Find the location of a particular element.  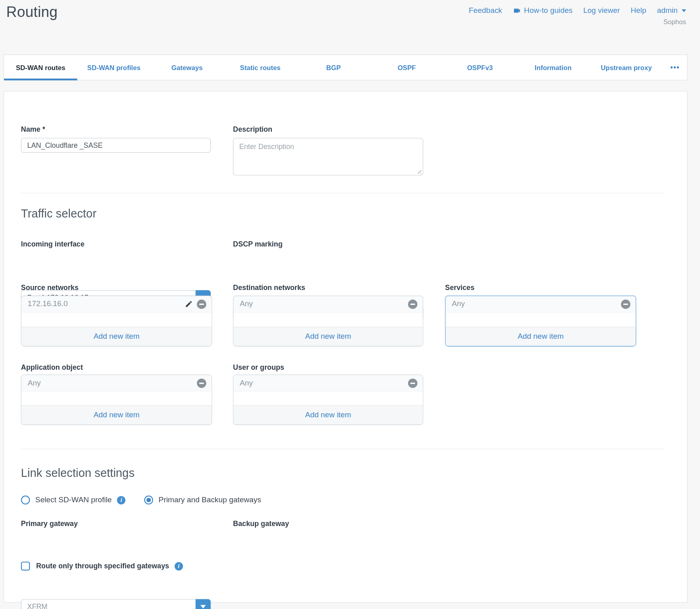

tab-label: Information is located at coordinates (553, 68).